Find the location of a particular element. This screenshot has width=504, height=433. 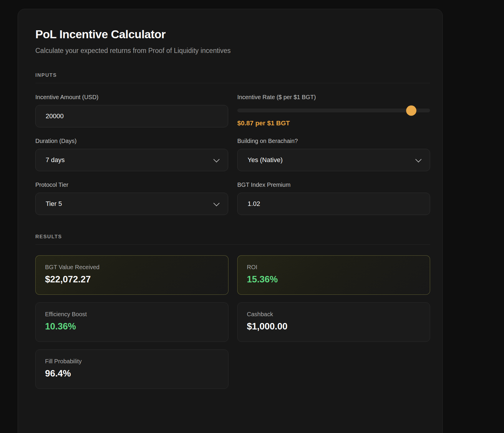

efficiency-boost-value: 10.36% is located at coordinates (132, 327).